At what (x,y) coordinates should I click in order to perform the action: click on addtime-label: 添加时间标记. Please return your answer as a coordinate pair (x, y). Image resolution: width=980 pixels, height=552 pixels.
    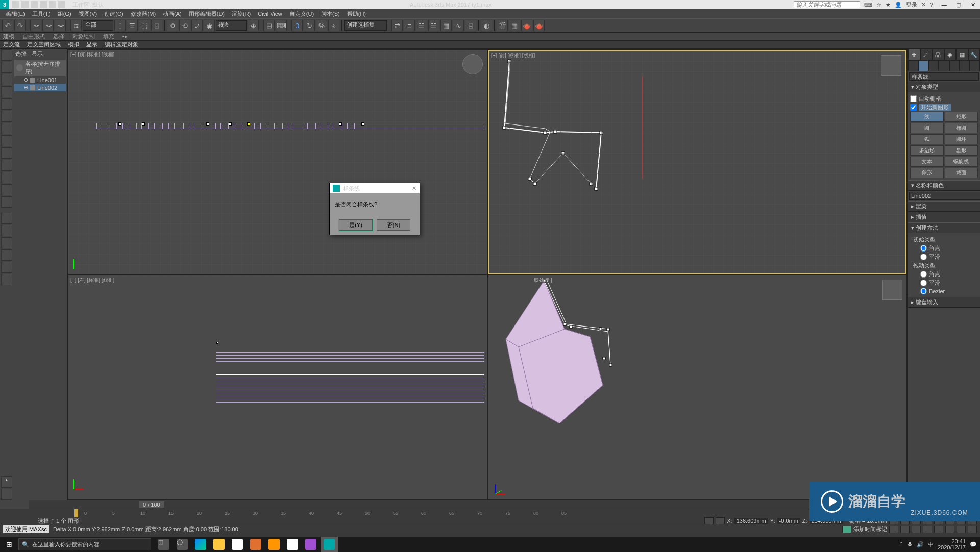
    Looking at the image, I should click on (870, 530).